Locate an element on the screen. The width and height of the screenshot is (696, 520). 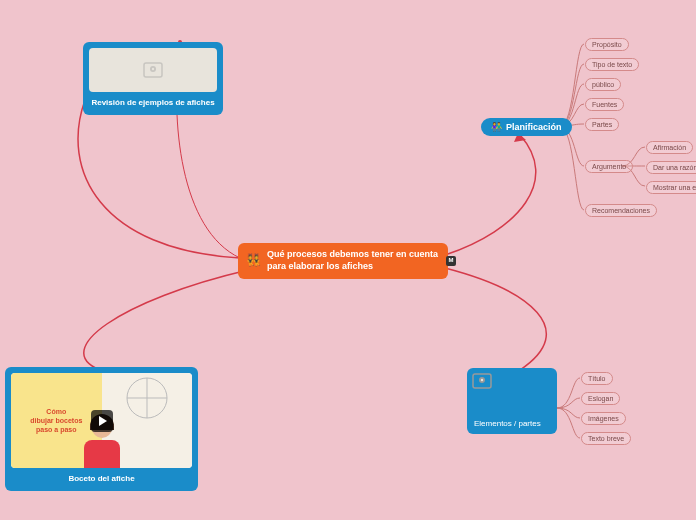
planif-emoji: 👫 is located at coordinates (496, 127).